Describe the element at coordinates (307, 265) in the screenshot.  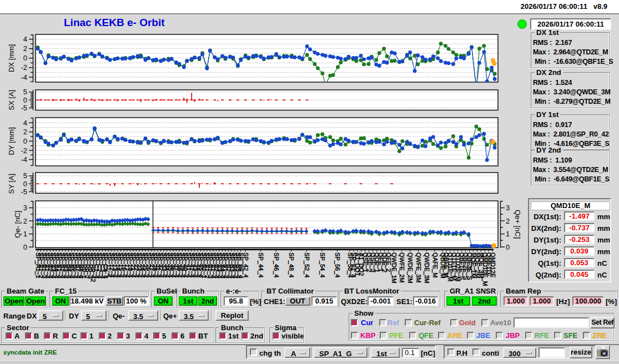
I see `svg-text: SP_52_4` at that location.